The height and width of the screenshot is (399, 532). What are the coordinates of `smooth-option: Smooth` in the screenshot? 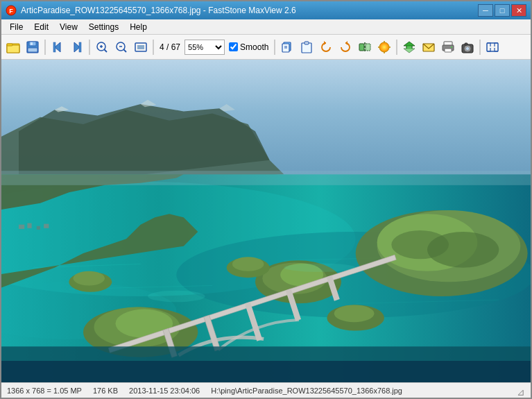 It's located at (248, 47).